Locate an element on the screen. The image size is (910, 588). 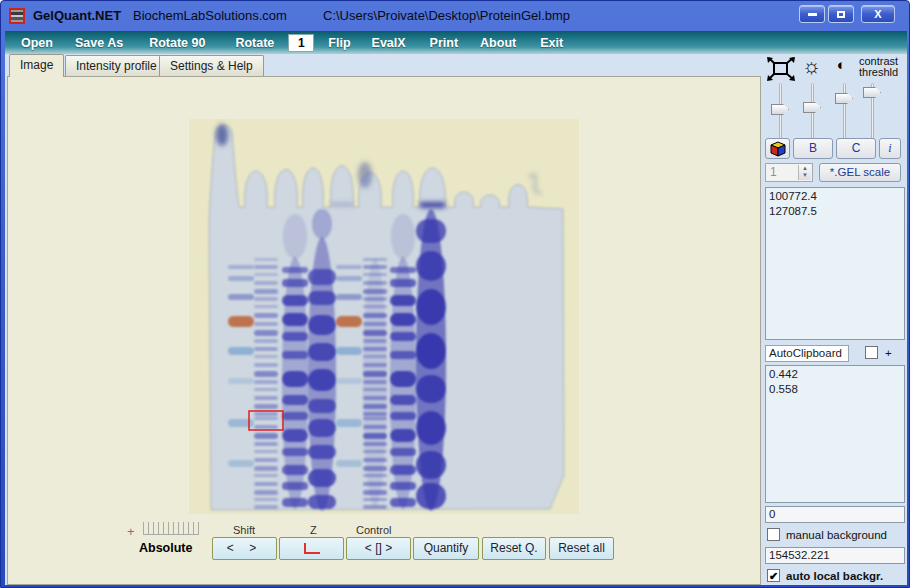
color-cube-icon is located at coordinates (778, 149).